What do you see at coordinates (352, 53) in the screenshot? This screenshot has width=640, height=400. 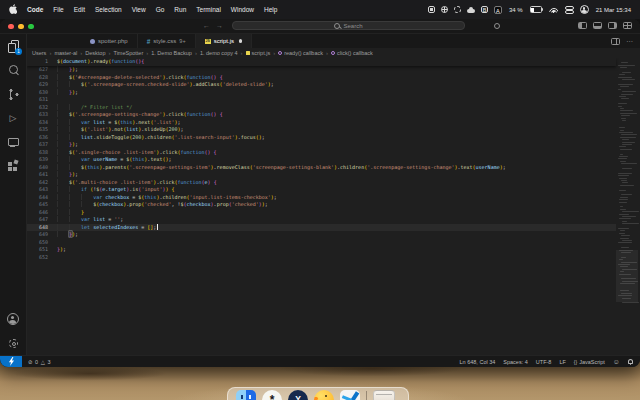 I see `breadcrumb-item: click() callback` at bounding box center [352, 53].